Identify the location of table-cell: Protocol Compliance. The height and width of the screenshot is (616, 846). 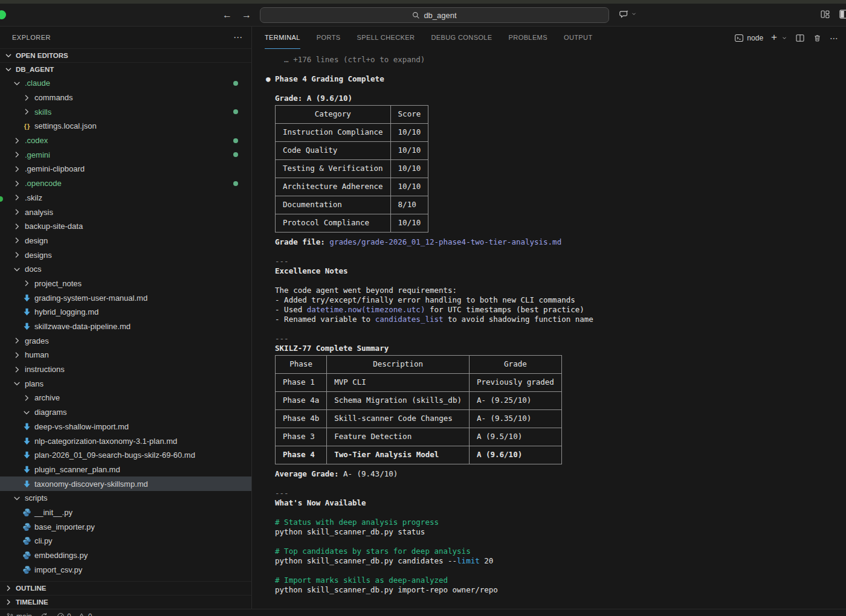
(334, 223).